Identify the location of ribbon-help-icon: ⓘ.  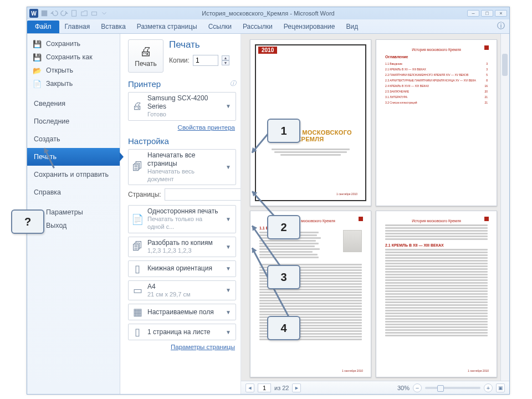
(501, 26).